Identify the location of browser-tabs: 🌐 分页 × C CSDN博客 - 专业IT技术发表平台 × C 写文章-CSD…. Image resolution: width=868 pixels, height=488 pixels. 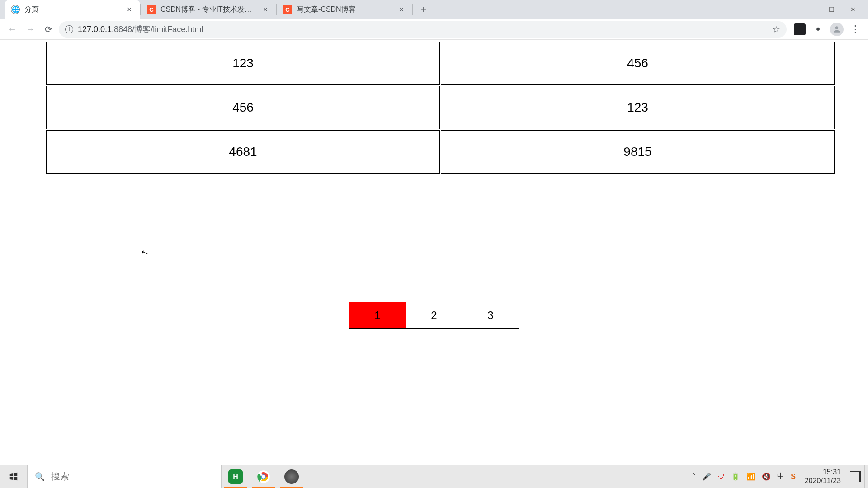
(216, 9).